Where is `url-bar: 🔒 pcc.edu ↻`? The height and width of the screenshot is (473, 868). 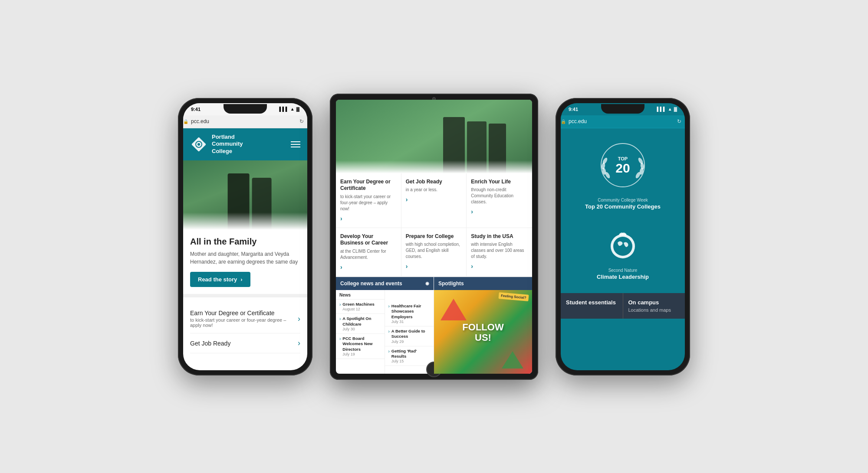
url-bar: 🔒 pcc.edu ↻ is located at coordinates (245, 122).